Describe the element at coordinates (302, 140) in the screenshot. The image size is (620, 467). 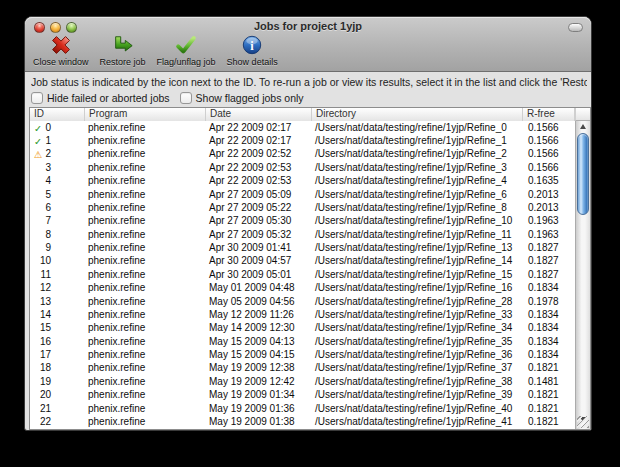
I see `table-row: ✓ 1 phenix.refine Apr 22 2009 02:17 /Use…` at that location.